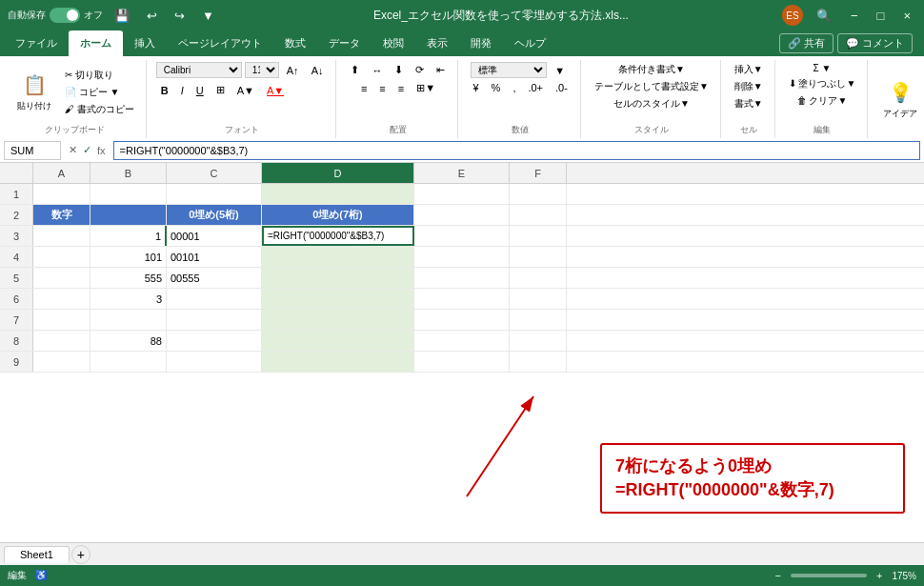 Image resolution: width=924 pixels, height=586 pixels. I want to click on cell-f3, so click(538, 236).